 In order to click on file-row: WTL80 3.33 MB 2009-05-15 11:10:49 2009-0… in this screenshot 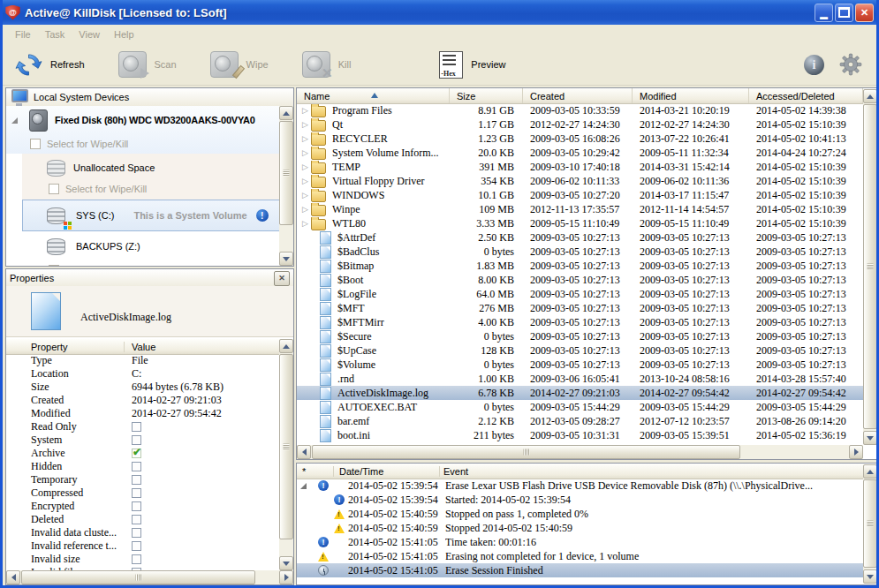, I will do `click(580, 223)`.